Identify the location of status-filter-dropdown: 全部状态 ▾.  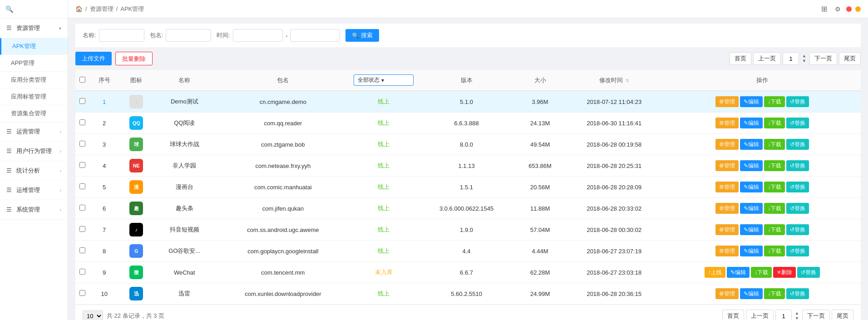
(384, 80).